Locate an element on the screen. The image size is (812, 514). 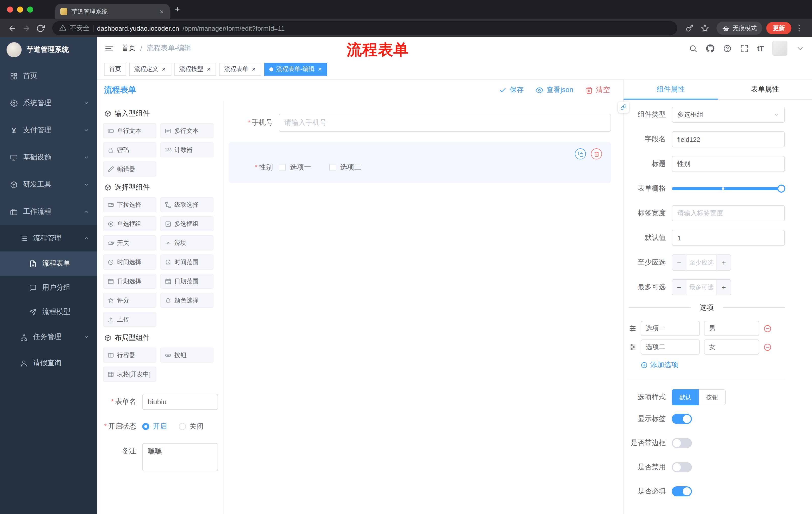
sidebar-item: 研发工具 is located at coordinates (49, 185).